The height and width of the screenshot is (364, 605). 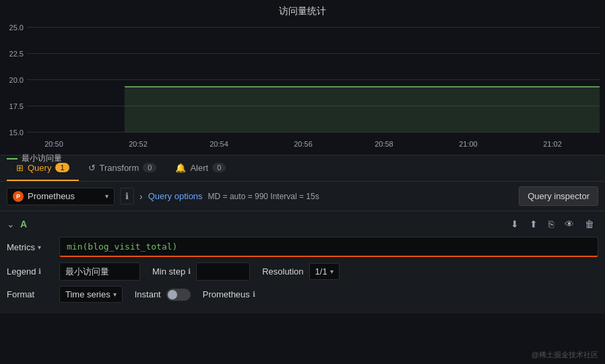 I want to click on format-select: Time series ▾, so click(x=91, y=295).